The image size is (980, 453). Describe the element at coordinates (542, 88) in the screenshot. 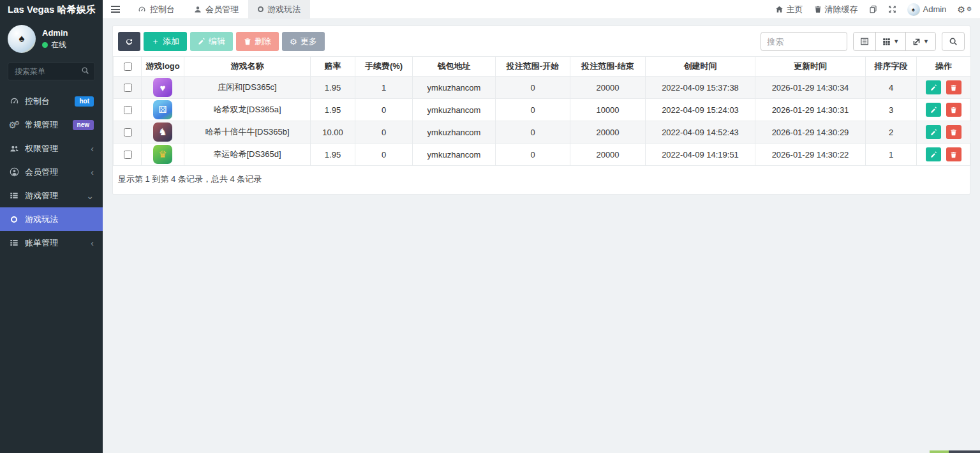

I see `table-row: ♥ 庄闲和[DS365c] 1.95 1 ymkuzhancom 0 20000…` at that location.